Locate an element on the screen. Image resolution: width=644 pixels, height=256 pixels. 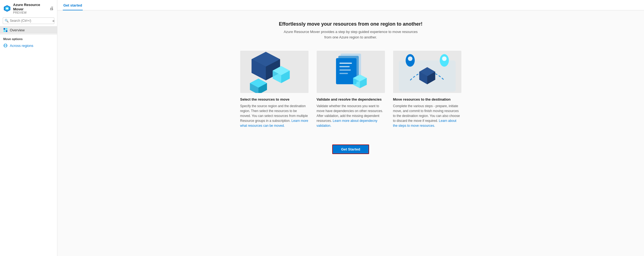
search-icon: 🔍 is located at coordinates (7, 21).